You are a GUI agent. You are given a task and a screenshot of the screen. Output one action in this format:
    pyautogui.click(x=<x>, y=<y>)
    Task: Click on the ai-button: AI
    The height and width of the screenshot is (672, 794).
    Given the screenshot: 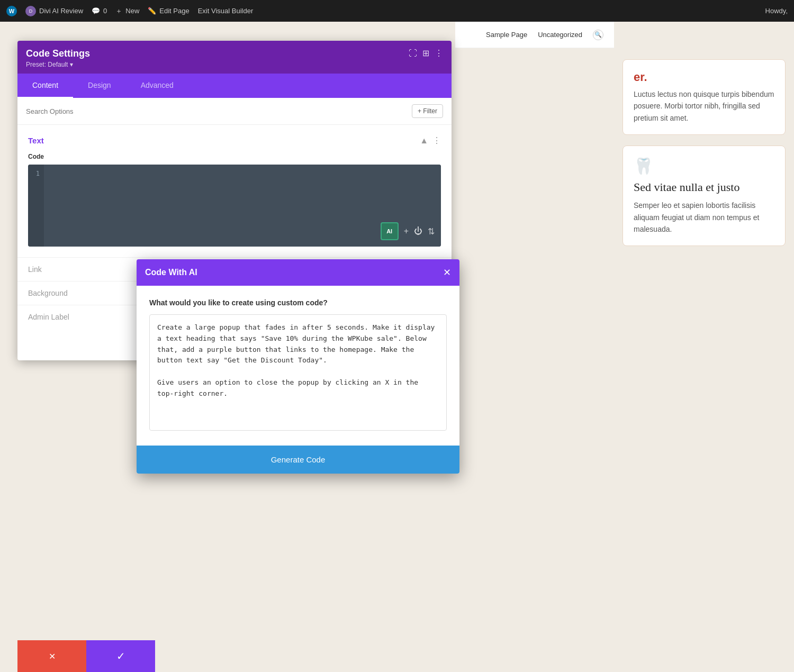 What is the action you would take?
    pyautogui.click(x=390, y=231)
    